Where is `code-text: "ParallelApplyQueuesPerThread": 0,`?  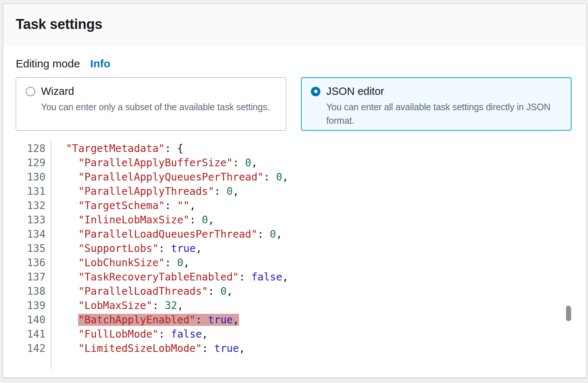
code-text: "ParallelApplyQueuesPerThread": 0, is located at coordinates (170, 177).